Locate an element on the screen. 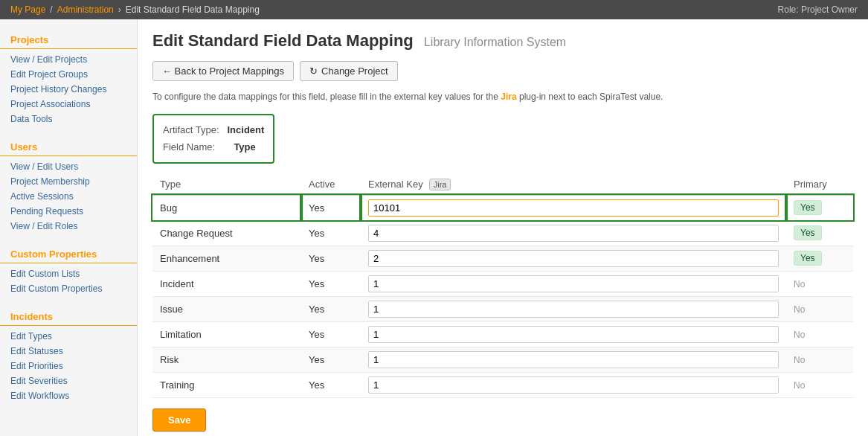  sidebar-item-edit-types: Edit Types is located at coordinates (68, 336).